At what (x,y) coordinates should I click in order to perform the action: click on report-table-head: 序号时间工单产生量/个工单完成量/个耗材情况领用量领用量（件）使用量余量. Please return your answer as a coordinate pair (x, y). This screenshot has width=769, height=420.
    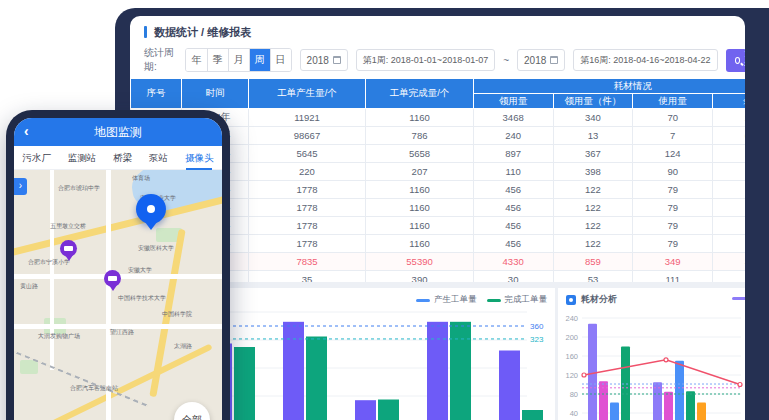
    Looking at the image, I should click on (438, 94).